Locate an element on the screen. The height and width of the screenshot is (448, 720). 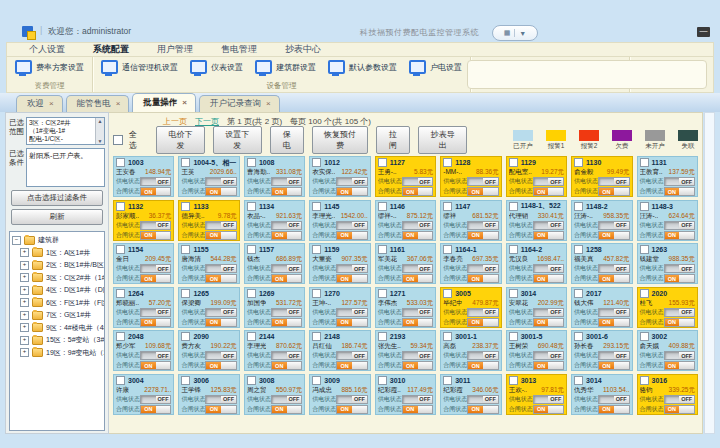
listbox-line: 配电-1/C区- is located at coordinates (62, 139).